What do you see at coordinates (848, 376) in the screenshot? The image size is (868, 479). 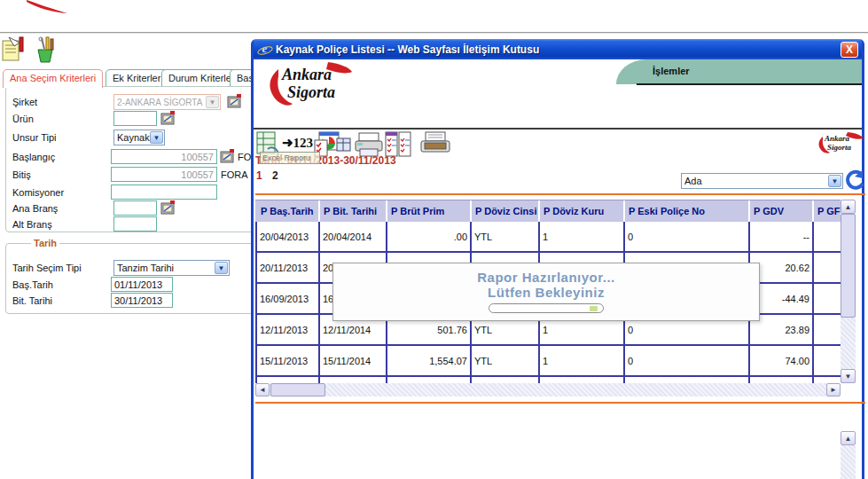 I see `scroll-down-button: ▼` at bounding box center [848, 376].